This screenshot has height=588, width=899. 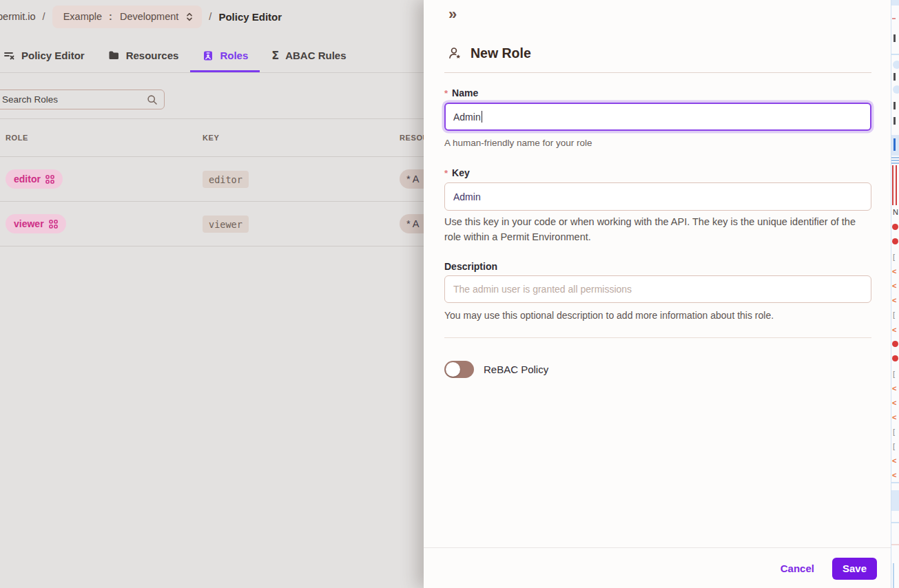 I want to click on name-input-value: Admin, so click(x=467, y=117).